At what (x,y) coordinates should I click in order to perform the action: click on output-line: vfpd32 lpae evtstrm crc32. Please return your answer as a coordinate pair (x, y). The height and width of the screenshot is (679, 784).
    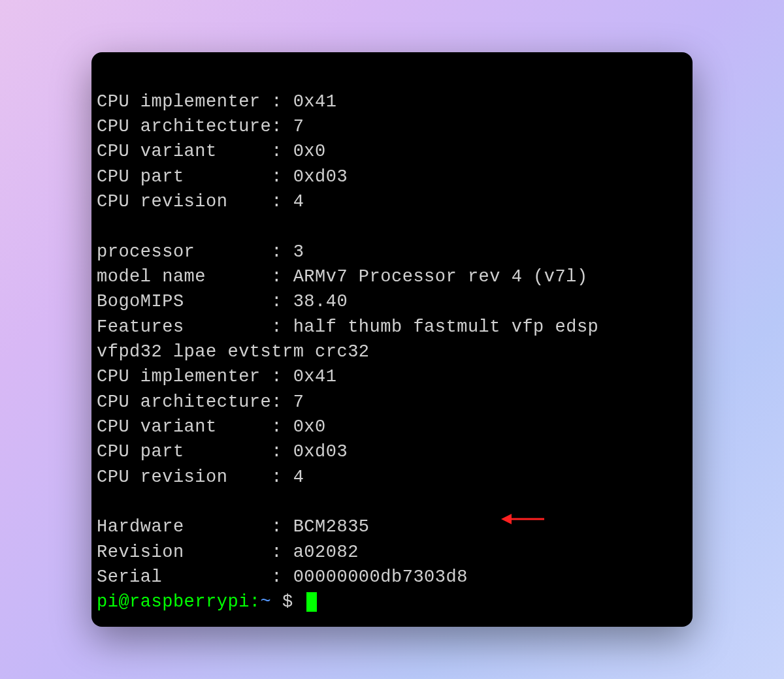
    Looking at the image, I should click on (233, 352).